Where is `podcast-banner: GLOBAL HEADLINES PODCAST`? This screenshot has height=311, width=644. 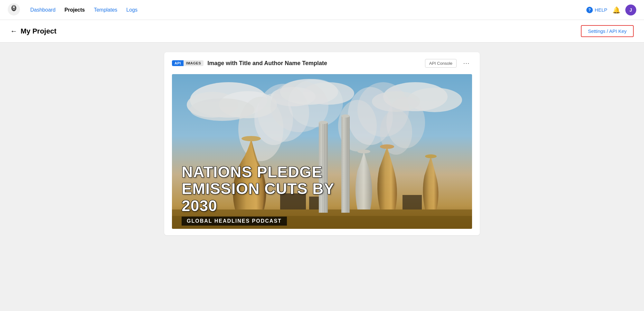 podcast-banner: GLOBAL HEADLINES PODCAST is located at coordinates (234, 221).